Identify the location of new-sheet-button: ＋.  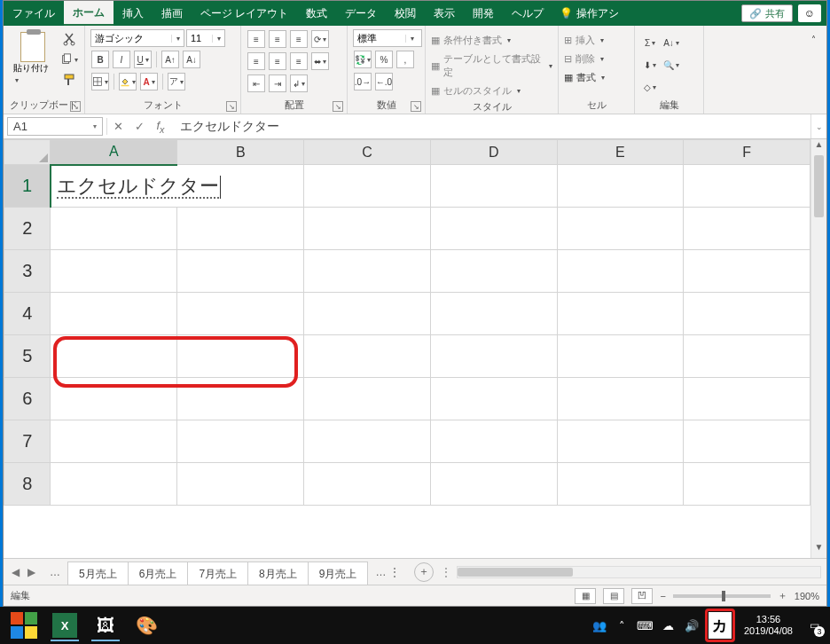
(424, 572).